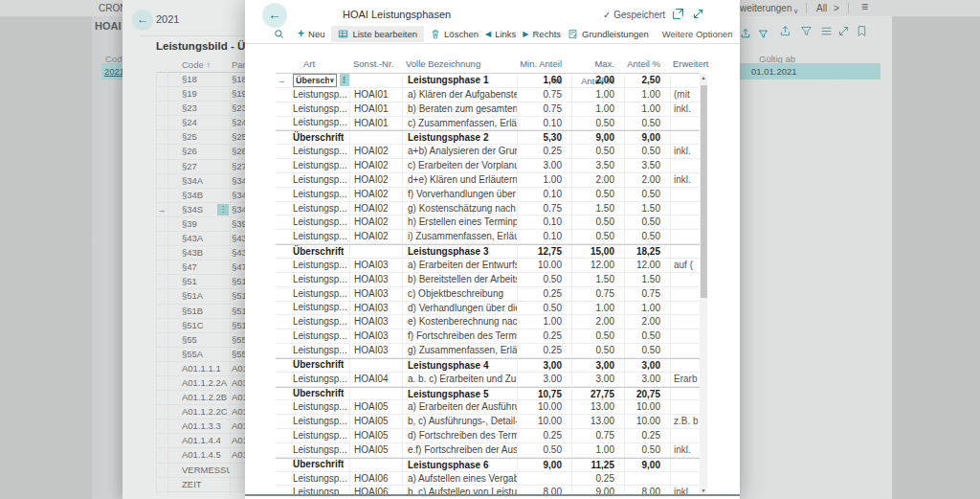  What do you see at coordinates (459, 436) in the screenshot?
I see `cell-volle-bezeichnung: d) Fortschreiben des Terminp...` at bounding box center [459, 436].